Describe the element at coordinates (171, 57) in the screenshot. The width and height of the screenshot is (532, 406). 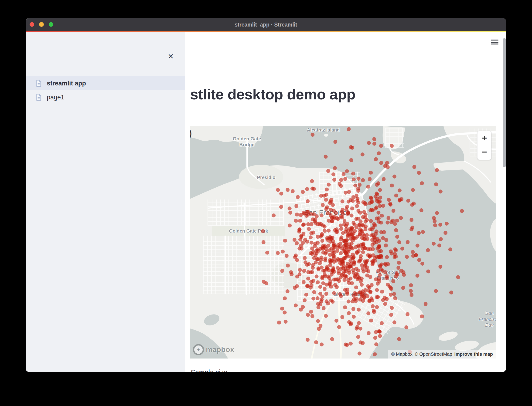
I see `close-icon: ✕` at that location.